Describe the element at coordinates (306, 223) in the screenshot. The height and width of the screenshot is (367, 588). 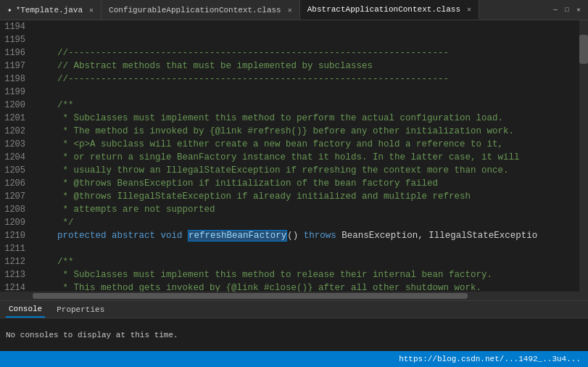
I see `line-content: */` at that location.